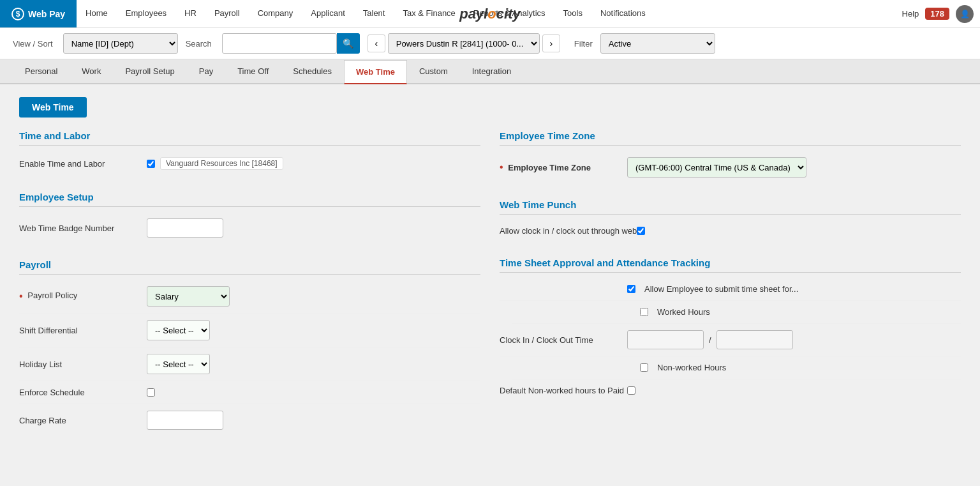 This screenshot has width=980, height=486. Describe the element at coordinates (250, 296) in the screenshot. I see `payroll-policy-row: • Payroll Policy Salary Hourly` at that location.